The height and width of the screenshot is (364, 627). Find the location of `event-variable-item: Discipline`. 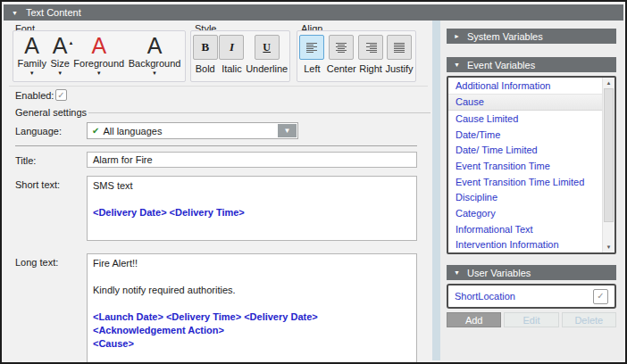

event-variable-item: Discipline is located at coordinates (525, 197).